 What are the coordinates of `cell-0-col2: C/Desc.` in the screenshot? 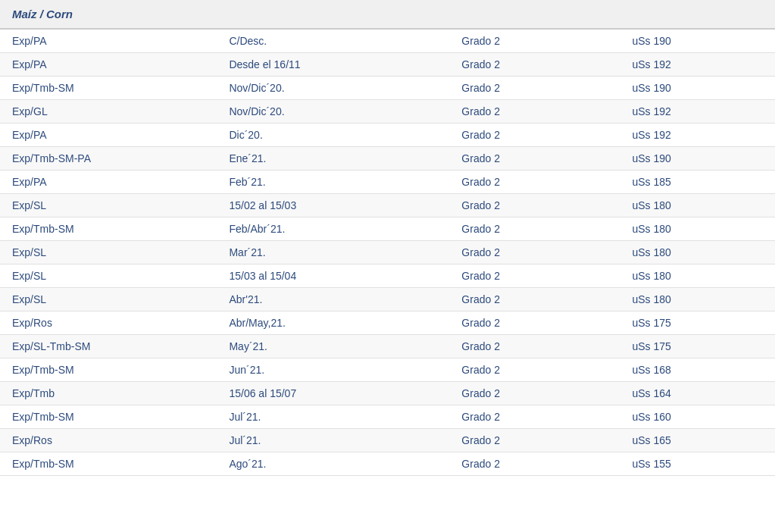 It's located at (333, 41).